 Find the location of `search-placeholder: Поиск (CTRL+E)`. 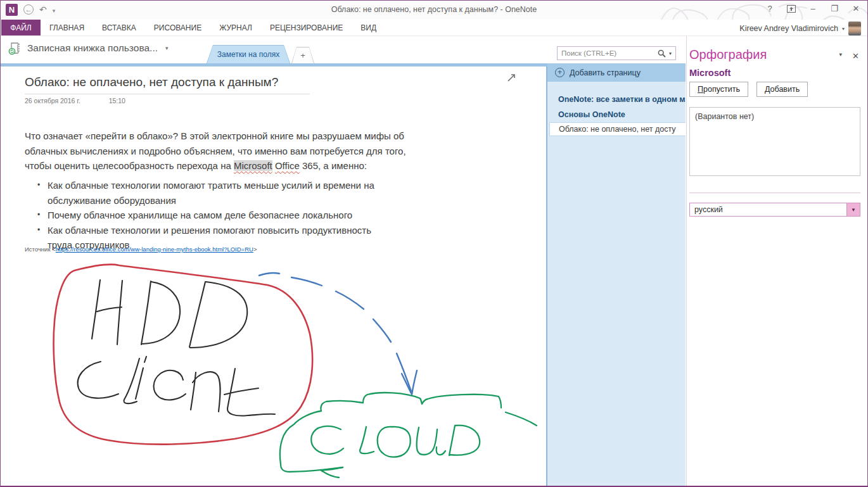

search-placeholder: Поиск (CTRL+E) is located at coordinates (610, 53).